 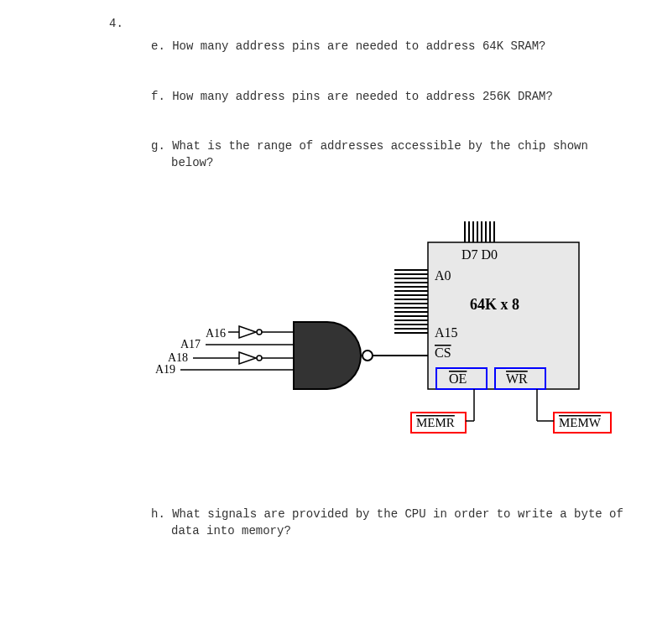 What do you see at coordinates (158, 514) in the screenshot?
I see `sub-letter: h.` at bounding box center [158, 514].